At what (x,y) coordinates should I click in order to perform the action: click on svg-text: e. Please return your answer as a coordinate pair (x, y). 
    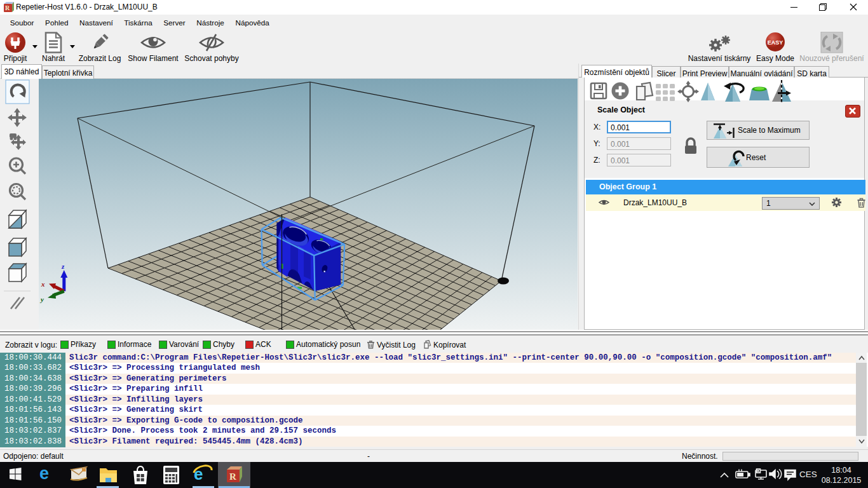
    Looking at the image, I should click on (44, 473).